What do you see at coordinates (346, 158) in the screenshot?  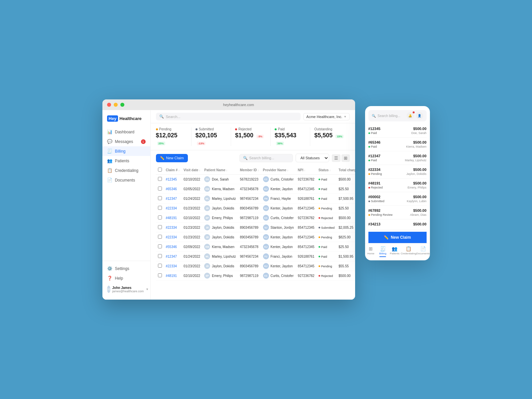 I see `grid-view-button: ⊞` at bounding box center [346, 158].